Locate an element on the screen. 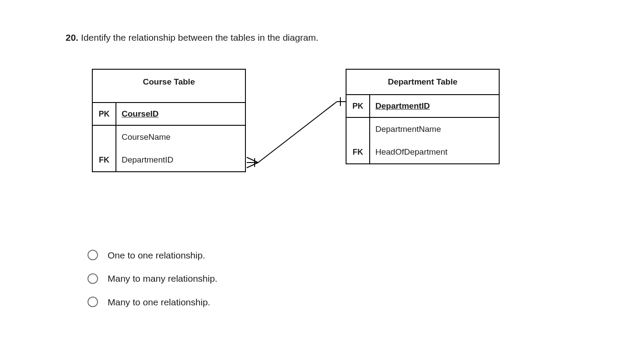 This screenshot has height=354, width=644. department-table: Department Table PK DepartmentID Departm… is located at coordinates (423, 117).